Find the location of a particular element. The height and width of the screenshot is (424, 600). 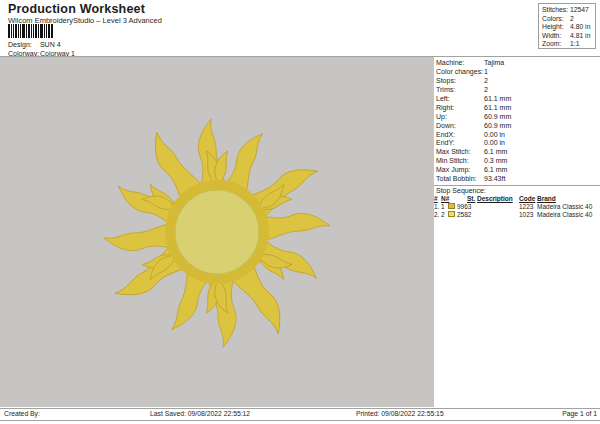

footer-printed: Printed: 09/08/2022 22:55:15 is located at coordinates (400, 414).